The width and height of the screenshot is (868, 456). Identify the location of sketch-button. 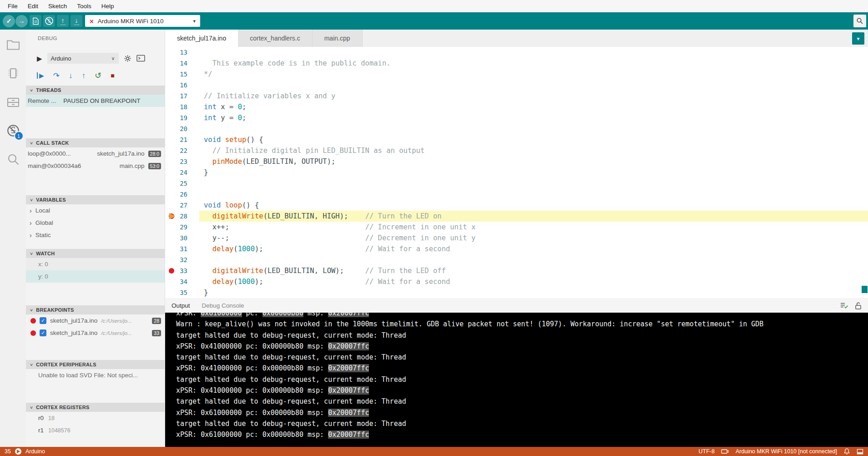
(35, 21).